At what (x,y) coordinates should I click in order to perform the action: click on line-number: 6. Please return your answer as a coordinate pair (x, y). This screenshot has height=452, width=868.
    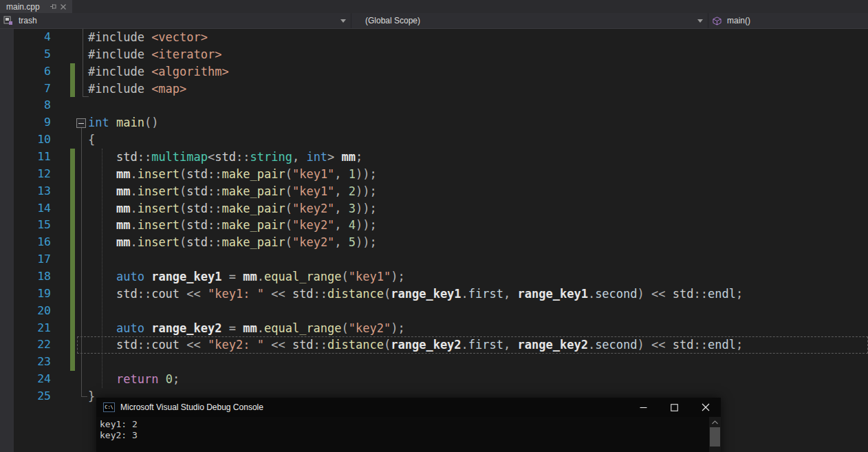
    Looking at the image, I should click on (32, 72).